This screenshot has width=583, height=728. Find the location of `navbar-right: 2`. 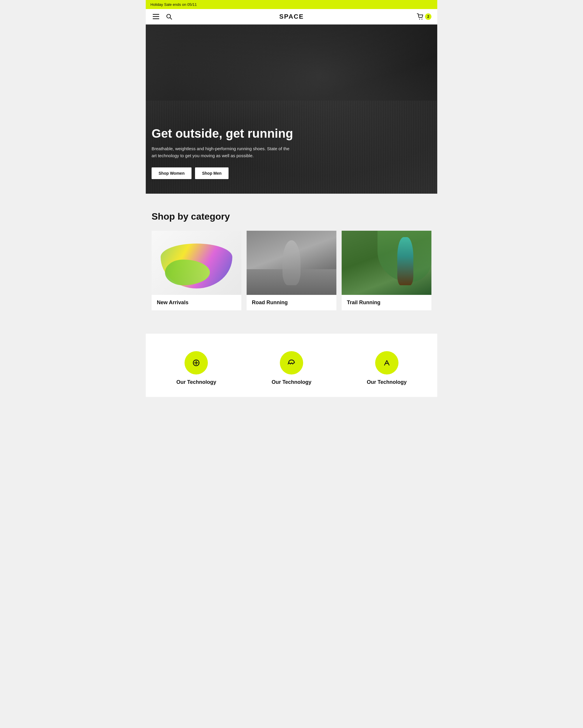

navbar-right: 2 is located at coordinates (424, 17).